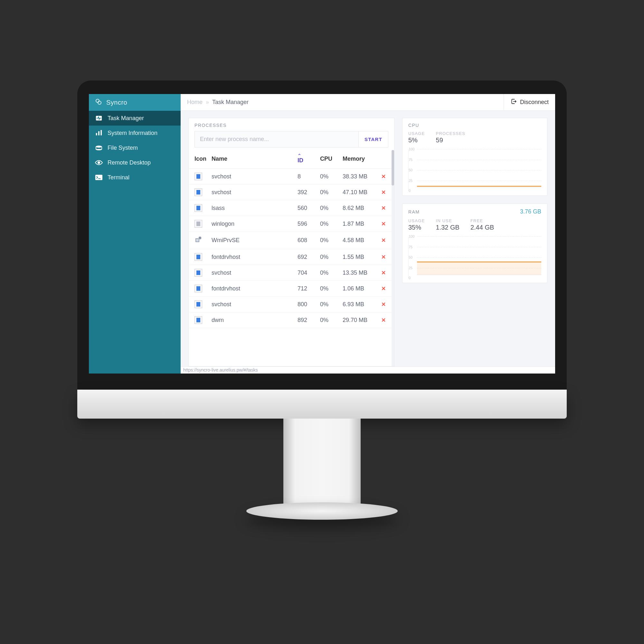 The height and width of the screenshot is (644, 644). Describe the element at coordinates (290, 305) in the screenshot. I see `table-row: svchost8000%6.93 MB✕` at that location.